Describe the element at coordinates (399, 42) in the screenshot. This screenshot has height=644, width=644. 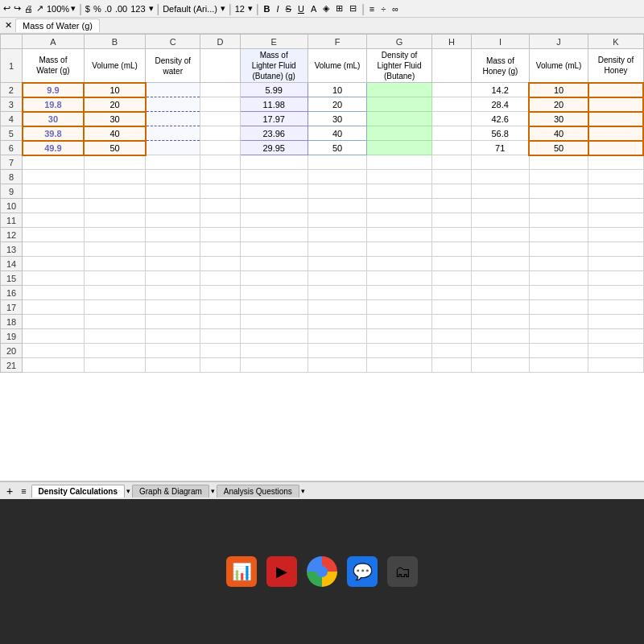
I see `col-header-G: G` at that location.